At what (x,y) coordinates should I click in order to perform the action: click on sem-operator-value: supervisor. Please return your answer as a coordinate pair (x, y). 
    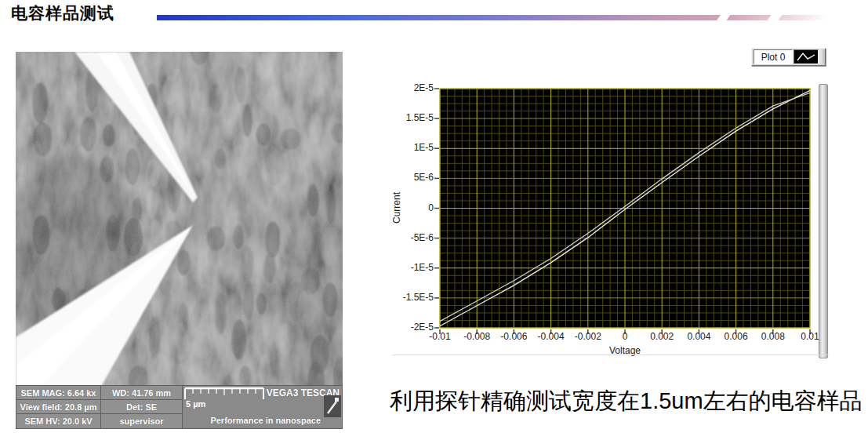
    Looking at the image, I should click on (141, 421).